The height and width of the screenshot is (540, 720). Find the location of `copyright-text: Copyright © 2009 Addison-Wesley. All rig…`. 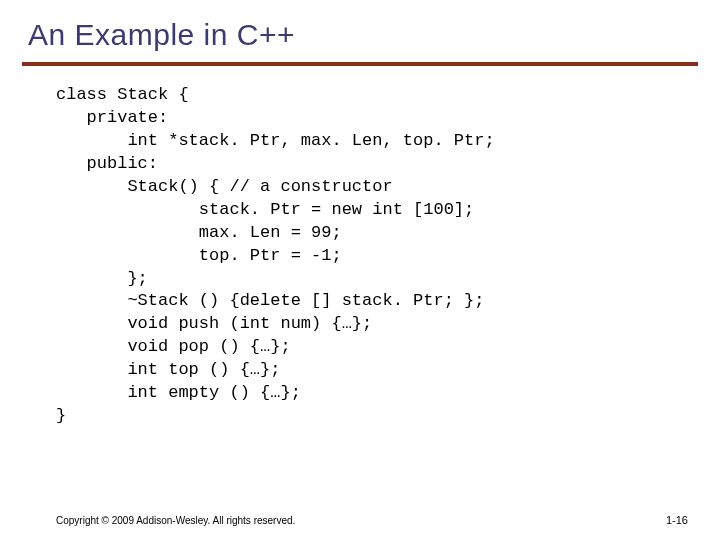

copyright-text: Copyright © 2009 Addison-Wesley. All rig… is located at coordinates (176, 520).